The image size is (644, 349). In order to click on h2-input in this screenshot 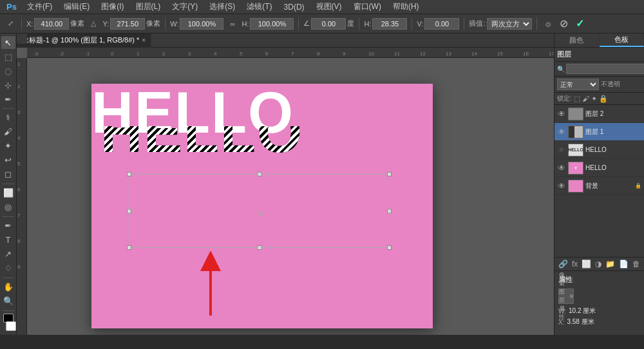, I will do `click(390, 24)`.